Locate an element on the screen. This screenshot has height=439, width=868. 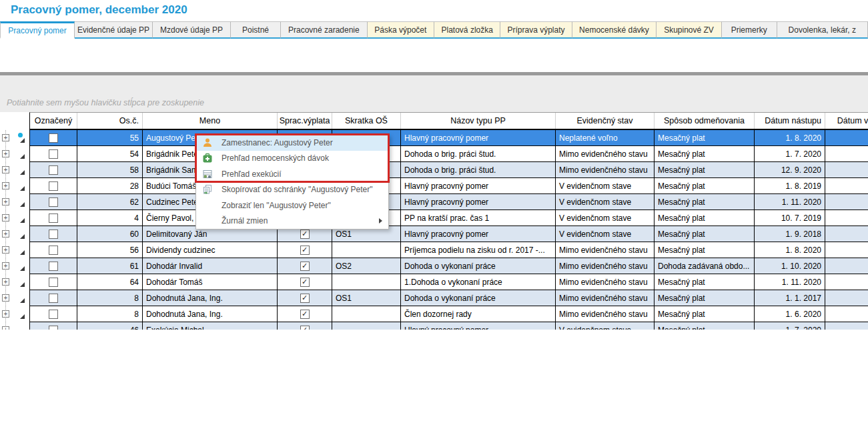
active-row-dot-icon is located at coordinates (20, 135).